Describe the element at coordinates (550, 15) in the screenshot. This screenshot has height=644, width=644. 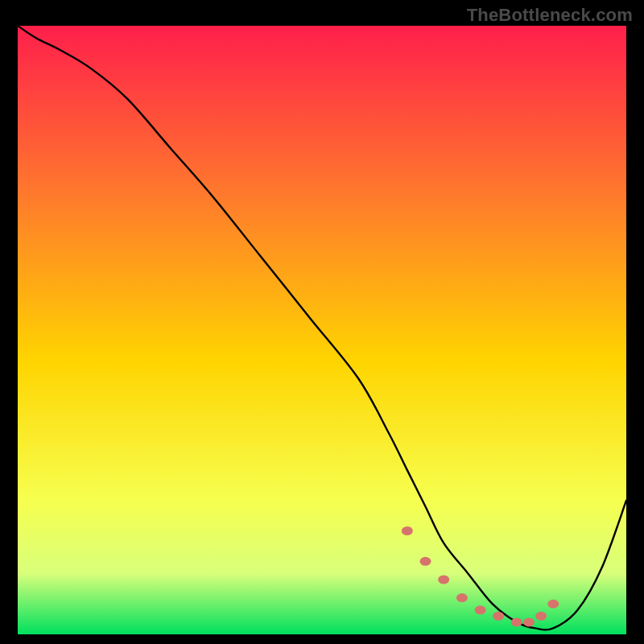
I see `watermark-text: TheBottleneck.com` at that location.